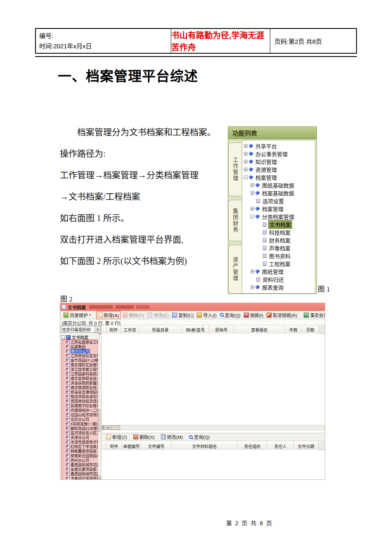 The width and height of the screenshot is (392, 555). What do you see at coordinates (80, 429) in the screenshot?
I see `org-tree-item: 鹂鸣花园21号楼项` at bounding box center [80, 429].